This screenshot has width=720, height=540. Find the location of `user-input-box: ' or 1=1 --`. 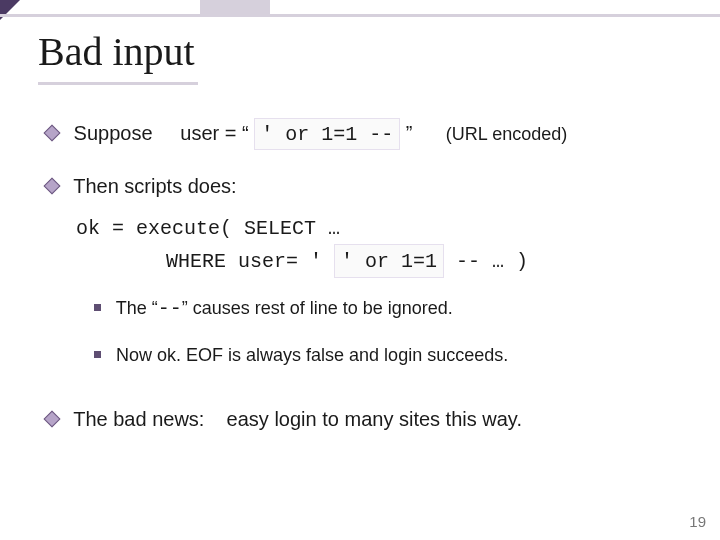

user-input-box: ' or 1=1 -- is located at coordinates (327, 134).